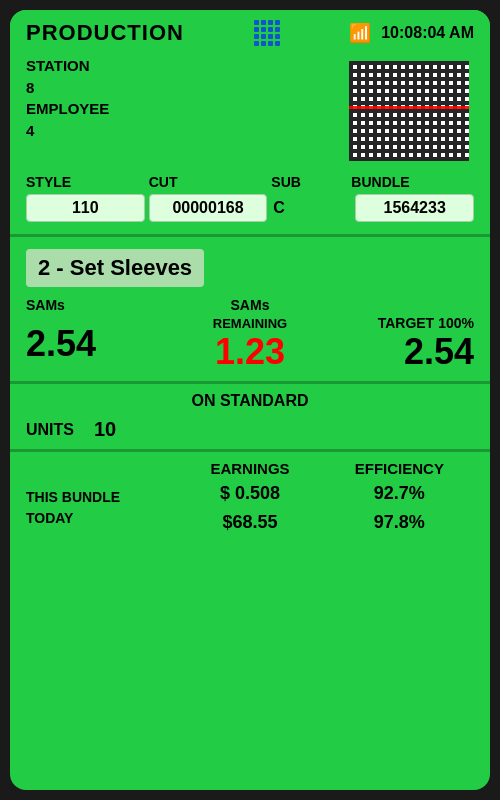  I want to click on units-section: UNITS 10, so click(250, 430).